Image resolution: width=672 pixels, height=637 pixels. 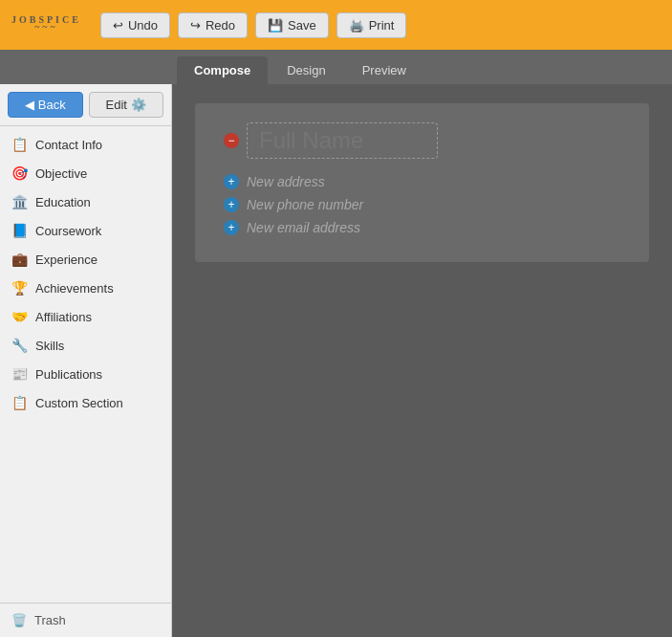 What do you see at coordinates (19, 144) in the screenshot?
I see `contact-info-icon: 📋` at bounding box center [19, 144].